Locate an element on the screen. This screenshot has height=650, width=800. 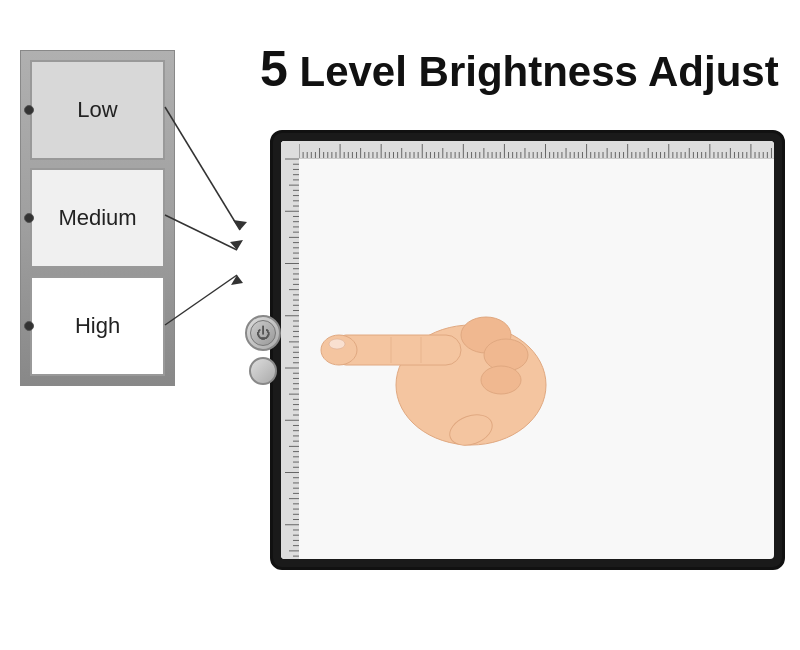
power-button-small is located at coordinates (263, 371).